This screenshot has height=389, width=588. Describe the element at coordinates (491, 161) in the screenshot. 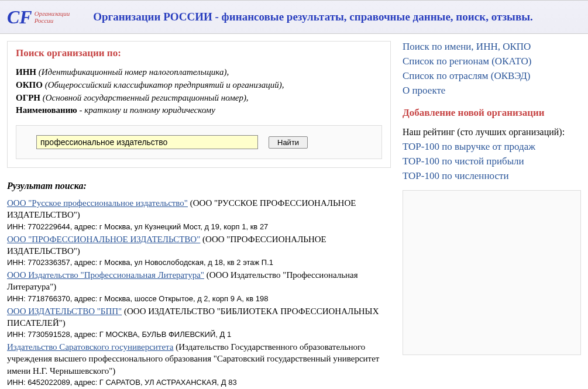

I see `sidebar-rating-links: TOP-100 по выручке от продажTOP-100 по ч…` at that location.